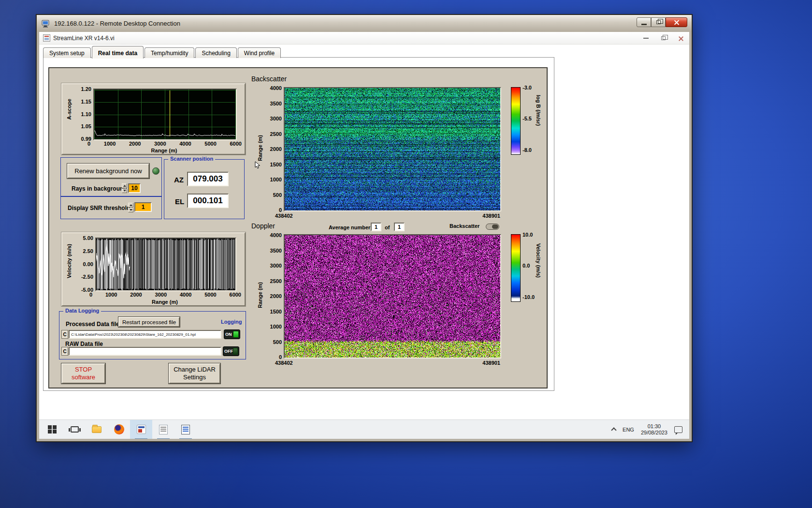 The width and height of the screenshot is (812, 508). What do you see at coordinates (679, 430) in the screenshot?
I see `notification-center-icon` at bounding box center [679, 430].